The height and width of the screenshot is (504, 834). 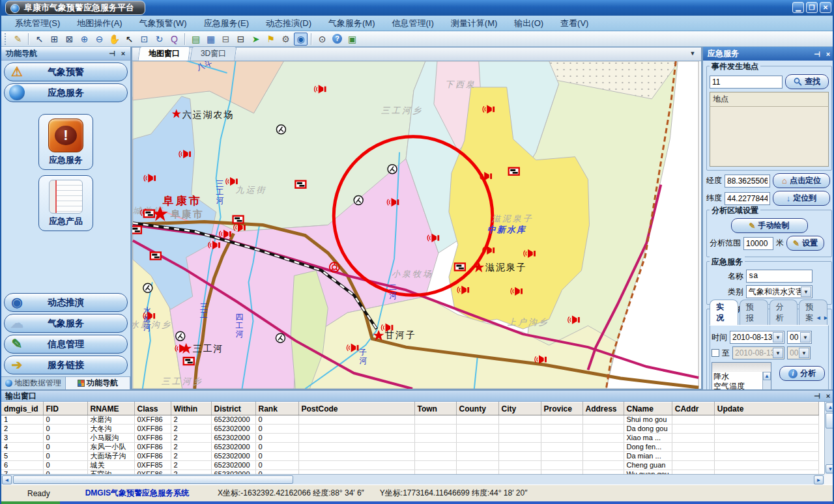 What do you see at coordinates (111, 409) in the screenshot?
I see `column-header: RNAME` at bounding box center [111, 409].